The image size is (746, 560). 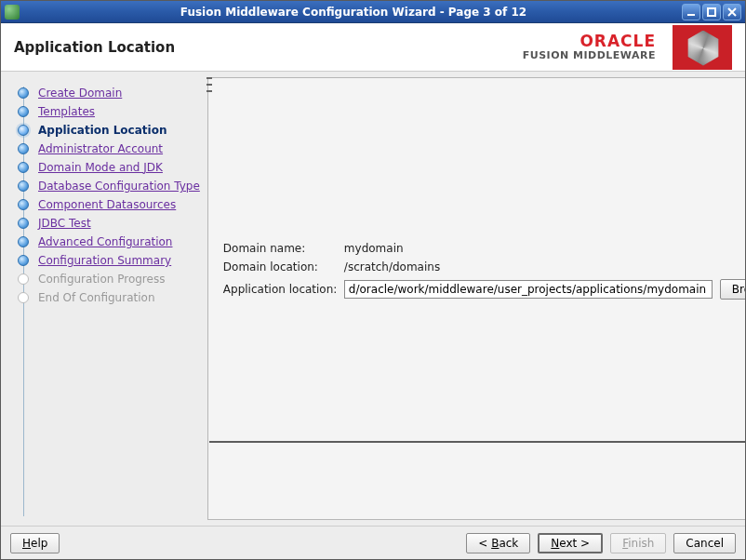 I want to click on minimize-button, so click(x=691, y=12).